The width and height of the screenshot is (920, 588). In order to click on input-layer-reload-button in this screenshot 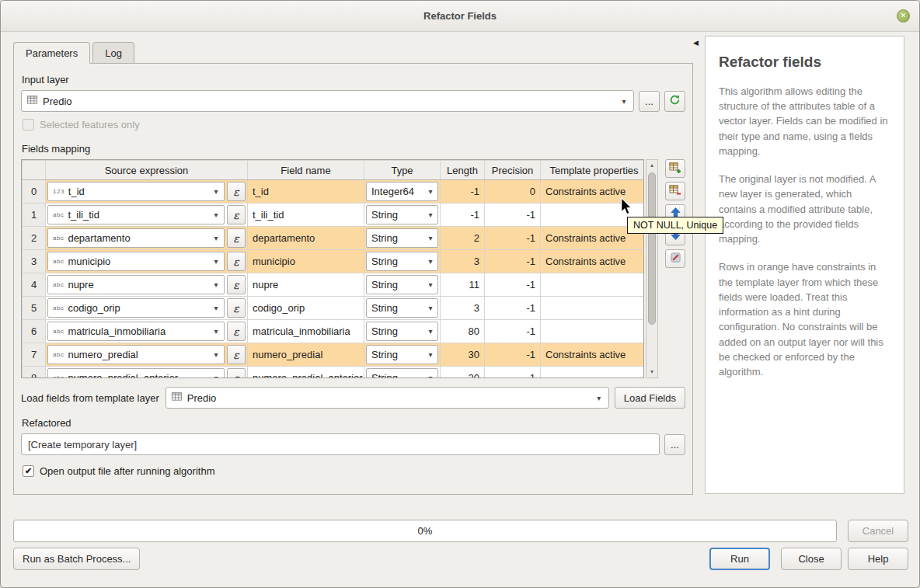, I will do `click(674, 101)`.